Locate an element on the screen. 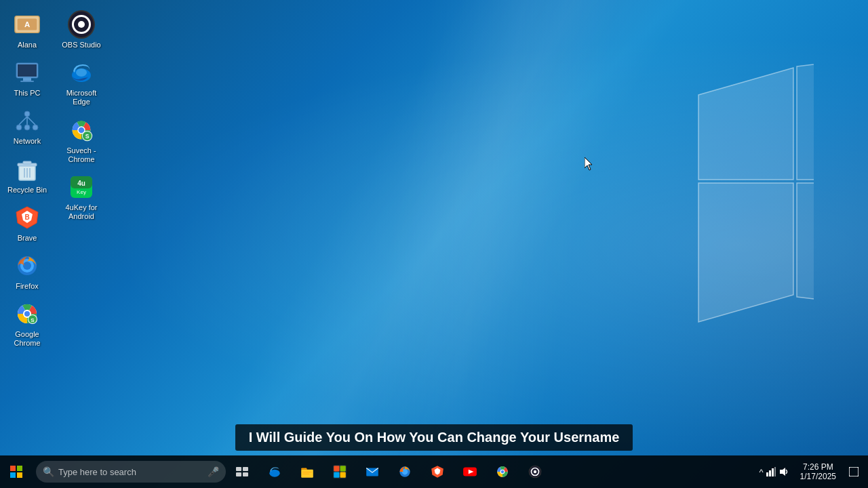  svg-text: B is located at coordinates (27, 217).